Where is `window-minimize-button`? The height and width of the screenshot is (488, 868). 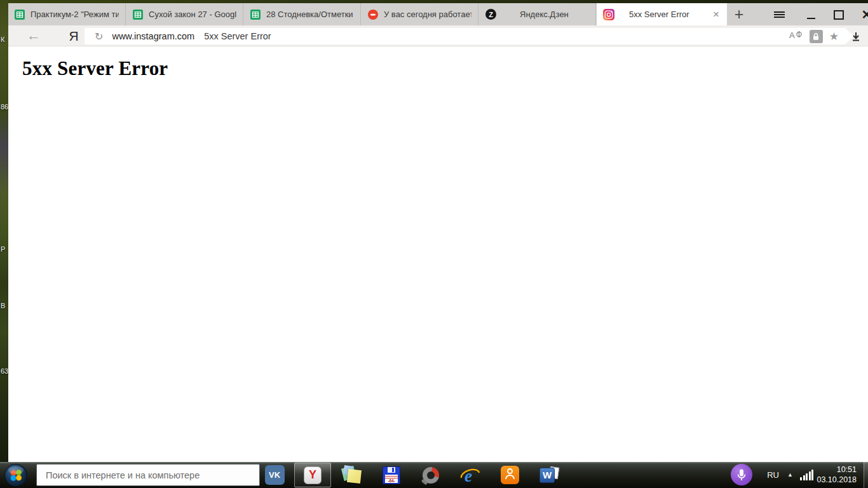 window-minimize-button is located at coordinates (811, 15).